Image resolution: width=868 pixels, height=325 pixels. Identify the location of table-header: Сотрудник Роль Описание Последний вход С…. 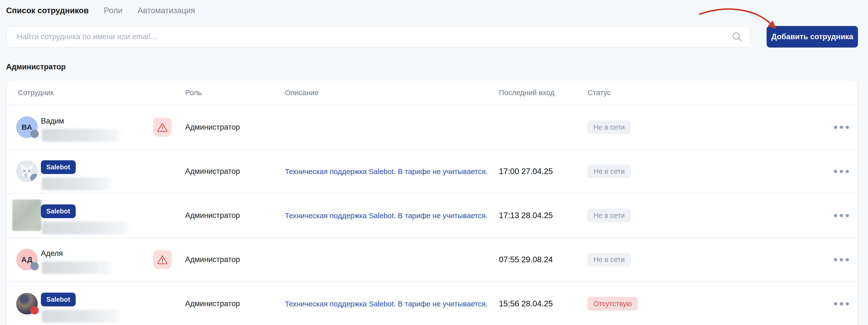
(432, 93).